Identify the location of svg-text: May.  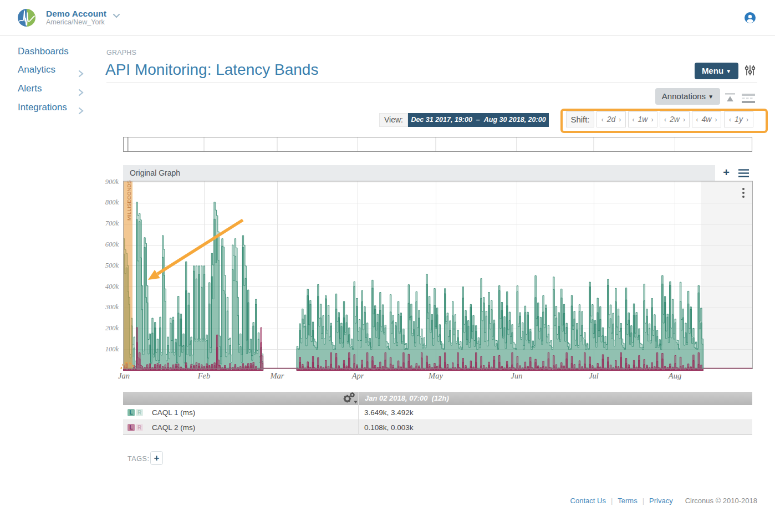
(436, 376).